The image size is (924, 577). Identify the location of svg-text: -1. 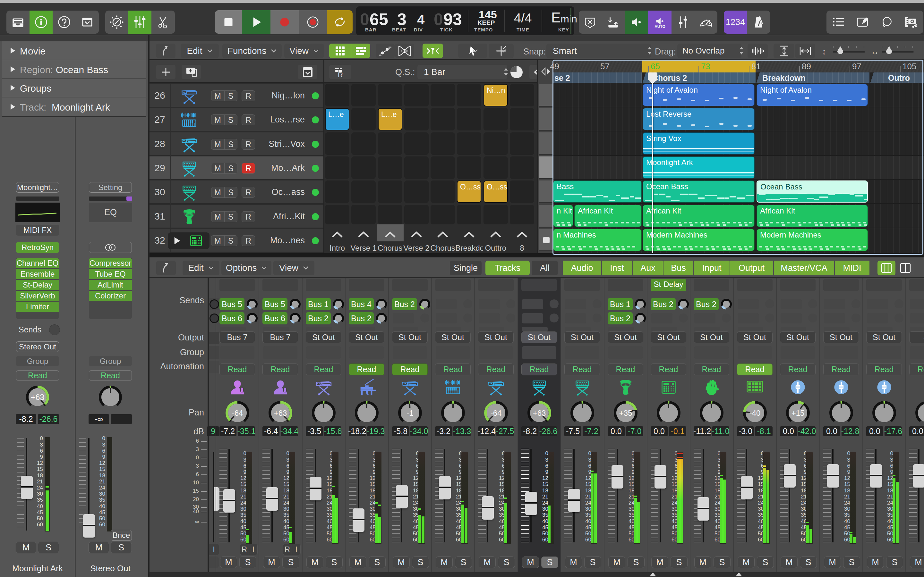
(410, 413).